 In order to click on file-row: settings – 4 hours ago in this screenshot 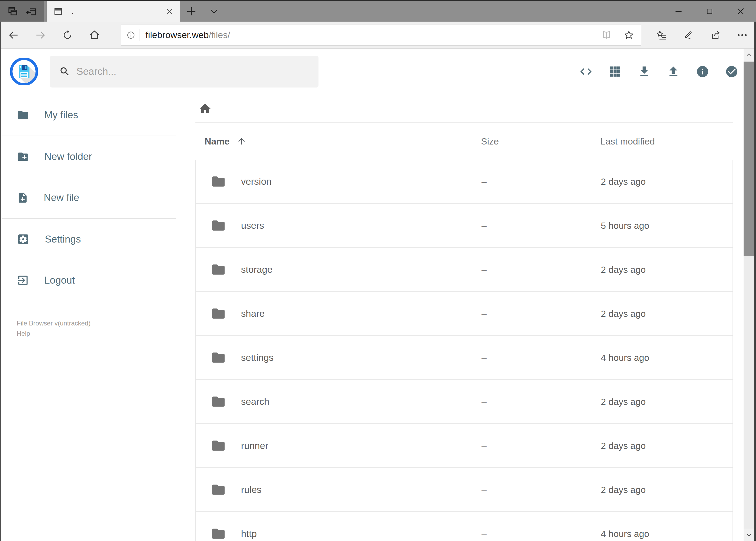, I will do `click(464, 358)`.